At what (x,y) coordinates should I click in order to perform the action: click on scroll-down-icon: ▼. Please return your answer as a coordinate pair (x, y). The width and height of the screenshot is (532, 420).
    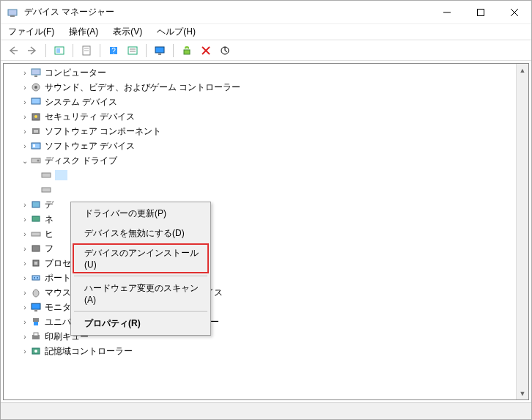
    Looking at the image, I should click on (522, 393).